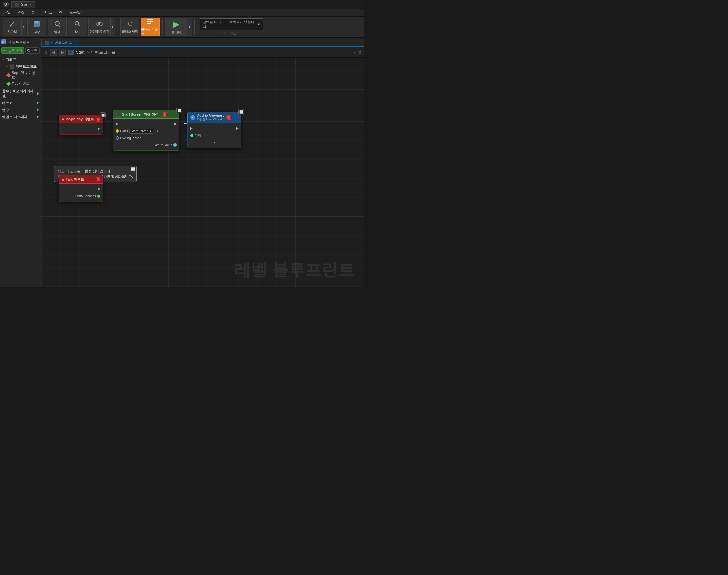 This screenshot has width=728, height=575. I want to click on start-tab: ⬛ Start ×, so click(24, 5).